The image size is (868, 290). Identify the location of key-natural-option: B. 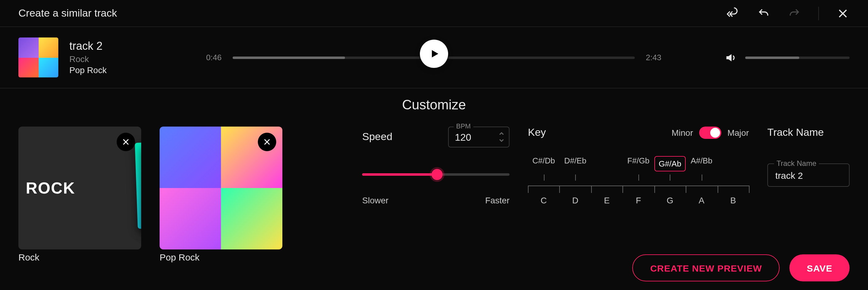
(733, 200).